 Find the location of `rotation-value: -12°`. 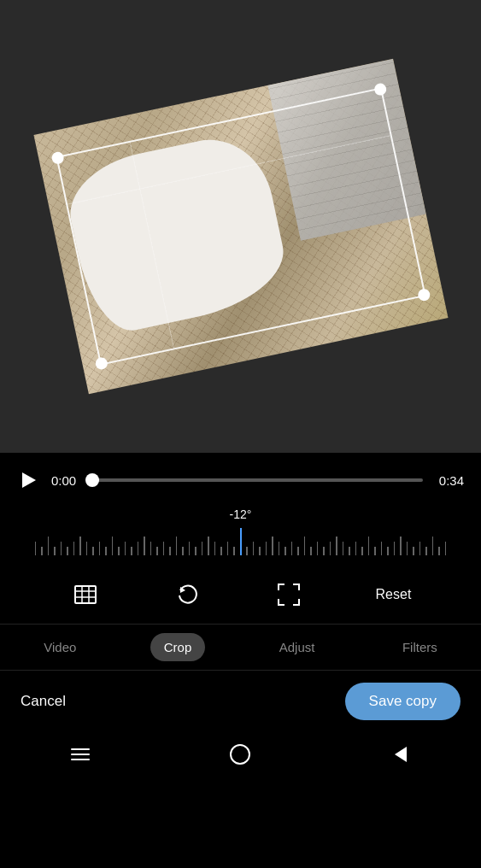

rotation-value: -12° is located at coordinates (241, 514).